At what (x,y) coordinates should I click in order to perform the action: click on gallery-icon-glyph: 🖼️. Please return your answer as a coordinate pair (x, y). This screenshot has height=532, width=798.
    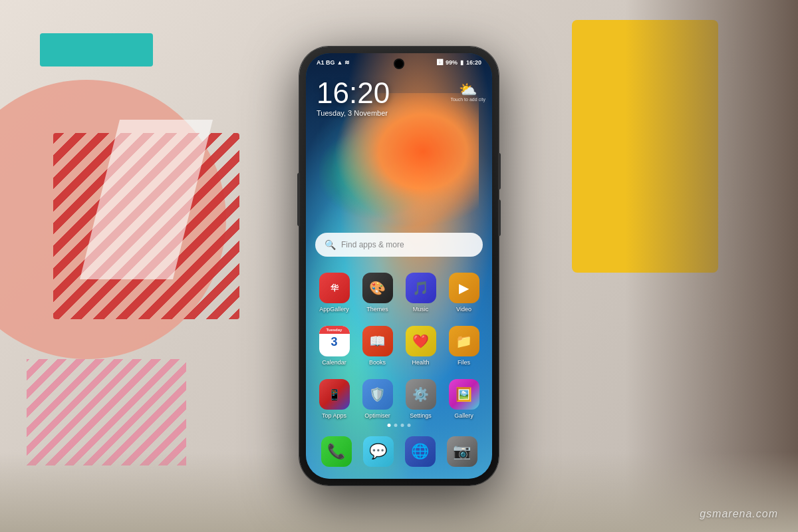
    Looking at the image, I should click on (464, 394).